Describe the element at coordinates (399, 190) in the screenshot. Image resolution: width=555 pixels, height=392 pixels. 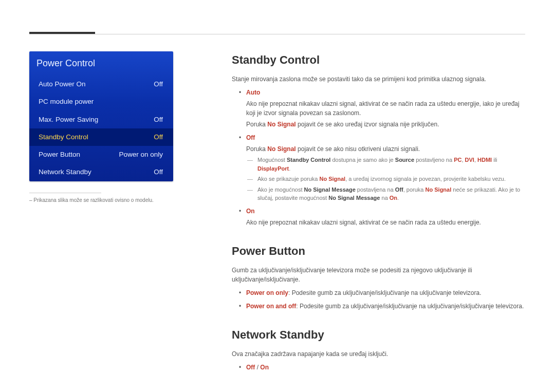
I see `t: Off` at that location.